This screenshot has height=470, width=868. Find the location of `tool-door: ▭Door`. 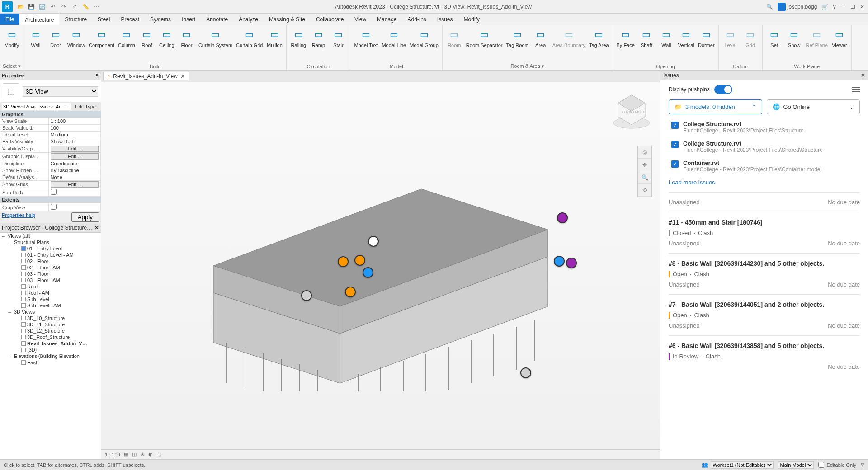

tool-door: ▭Door is located at coordinates (56, 44).